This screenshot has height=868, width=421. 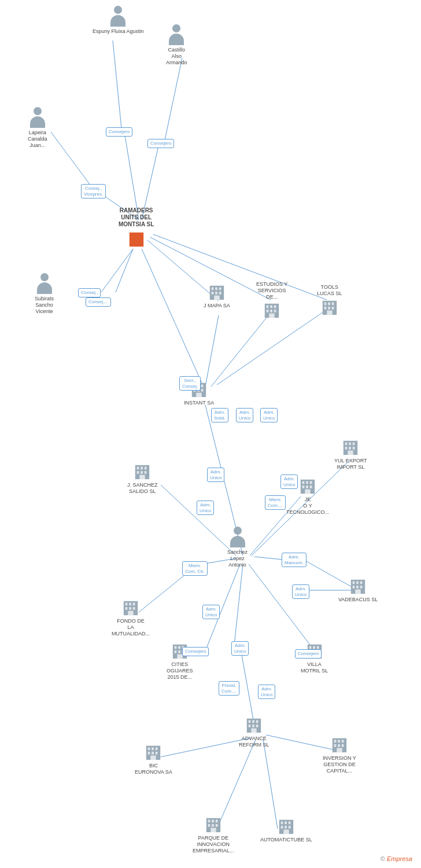 What do you see at coordinates (119, 132) in the screenshot?
I see `badge-consejero1: Consejero` at bounding box center [119, 132].